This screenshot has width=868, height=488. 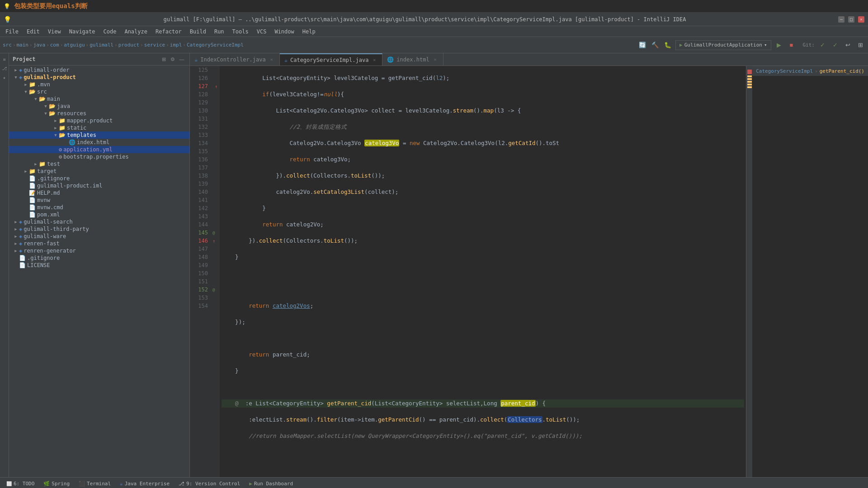 What do you see at coordinates (101, 45) in the screenshot?
I see `breadcrumb-gulimall: gulimall` at bounding box center [101, 45].